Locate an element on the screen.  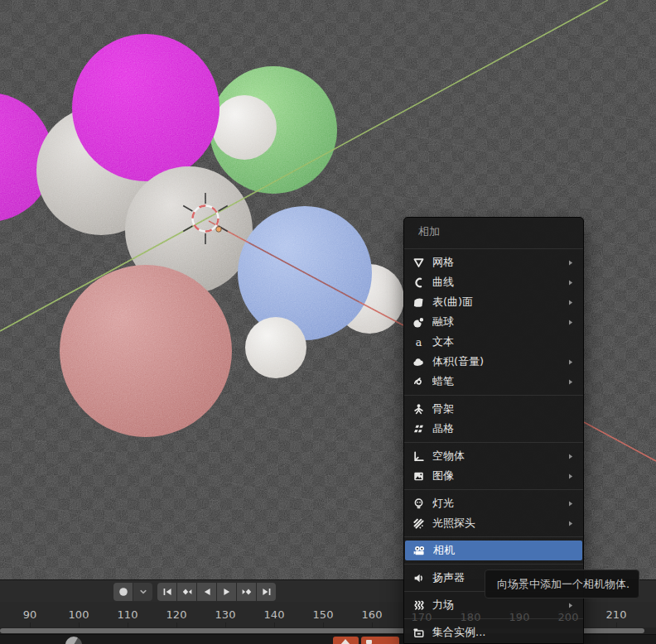
menu-item-surface: 表(曲)面 is located at coordinates (494, 302).